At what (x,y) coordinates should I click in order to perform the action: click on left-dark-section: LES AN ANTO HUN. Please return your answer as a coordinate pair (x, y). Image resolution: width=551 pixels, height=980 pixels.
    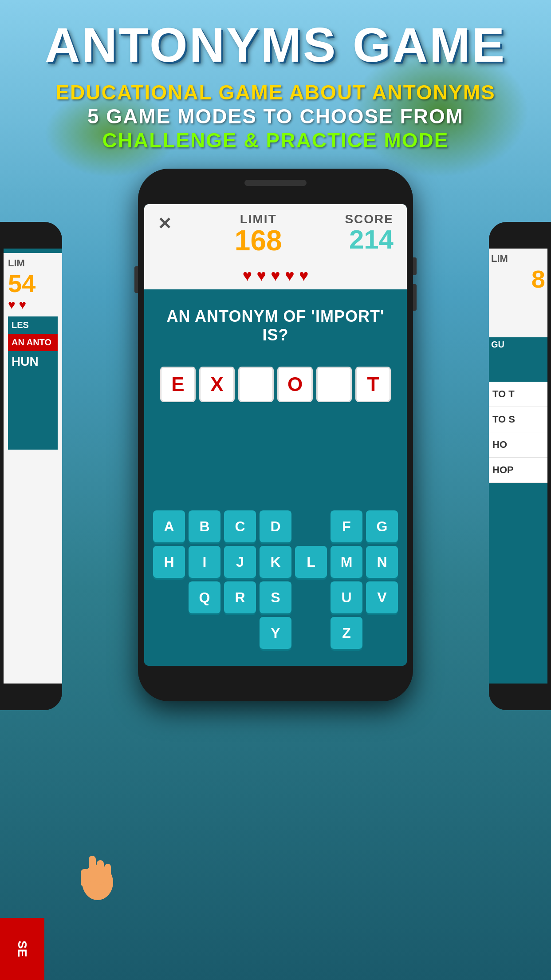
    Looking at the image, I should click on (33, 383).